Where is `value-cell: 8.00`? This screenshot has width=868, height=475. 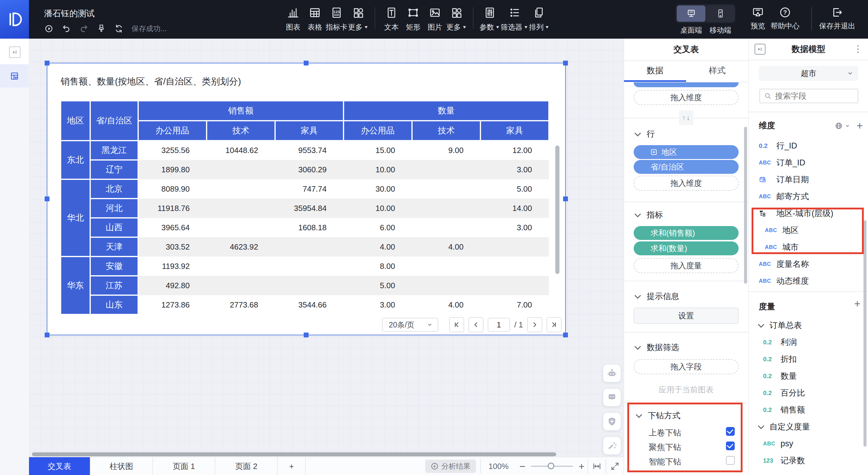
value-cell: 8.00 is located at coordinates (378, 266).